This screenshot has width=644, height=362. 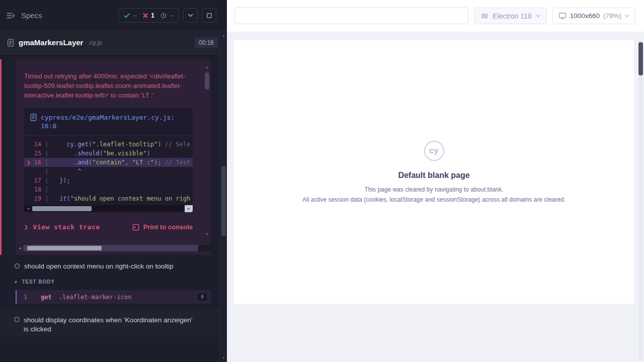 What do you see at coordinates (205, 248) in the screenshot?
I see `scroll-corner` at bounding box center [205, 248].